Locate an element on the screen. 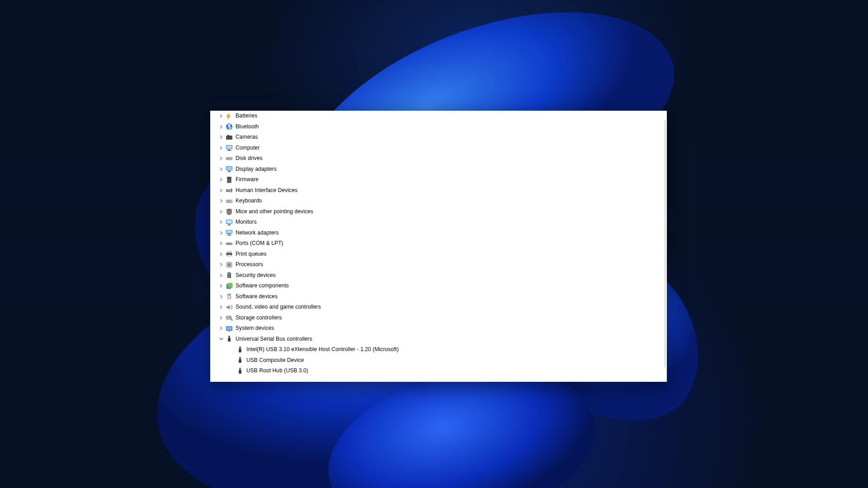  tree-item-label: Software components is located at coordinates (262, 286).